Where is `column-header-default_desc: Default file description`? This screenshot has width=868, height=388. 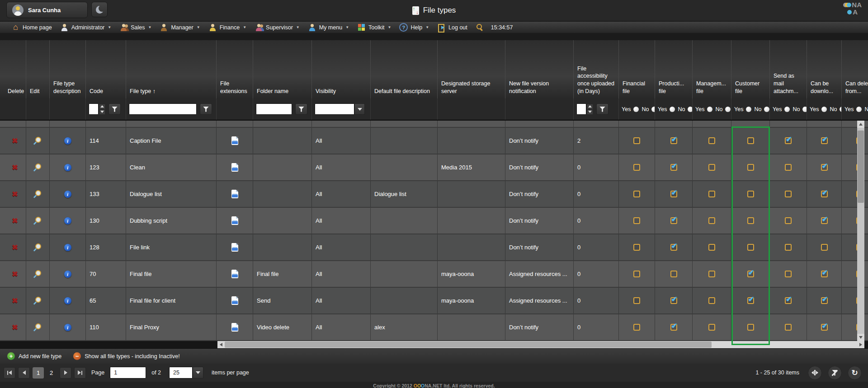
column-header-default_desc: Default file description is located at coordinates (404, 70).